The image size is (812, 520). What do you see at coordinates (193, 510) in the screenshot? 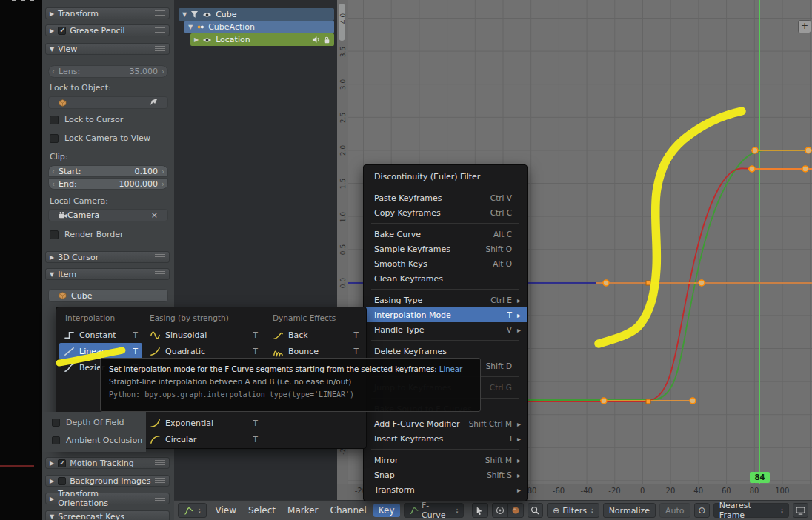
I see `editor-type-button: ▴▾` at bounding box center [193, 510].